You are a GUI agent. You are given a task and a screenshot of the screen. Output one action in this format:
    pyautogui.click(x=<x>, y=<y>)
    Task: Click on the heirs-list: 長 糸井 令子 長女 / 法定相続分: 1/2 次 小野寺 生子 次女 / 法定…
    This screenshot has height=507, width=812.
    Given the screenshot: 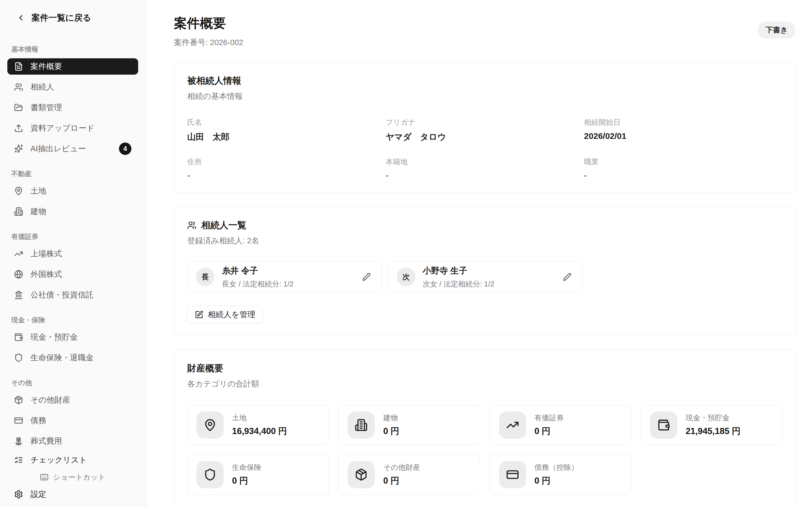 What is the action you would take?
    pyautogui.click(x=485, y=277)
    